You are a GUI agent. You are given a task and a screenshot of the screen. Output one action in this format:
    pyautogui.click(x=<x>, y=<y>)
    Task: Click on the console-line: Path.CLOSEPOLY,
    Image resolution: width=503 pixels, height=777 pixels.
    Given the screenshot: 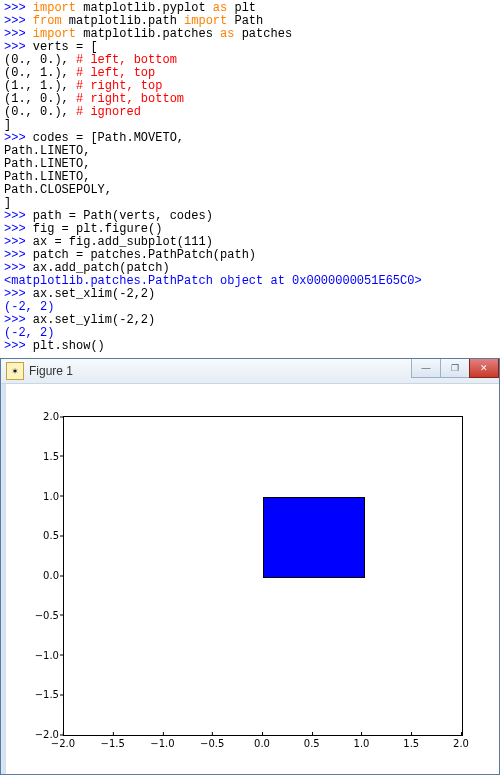 What is the action you would take?
    pyautogui.click(x=252, y=190)
    